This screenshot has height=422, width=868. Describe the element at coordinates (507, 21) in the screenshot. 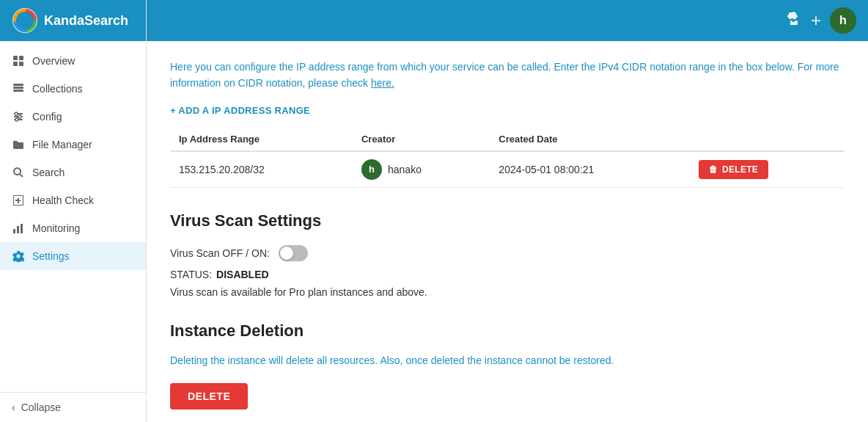

I see `topbar: + h` at that location.